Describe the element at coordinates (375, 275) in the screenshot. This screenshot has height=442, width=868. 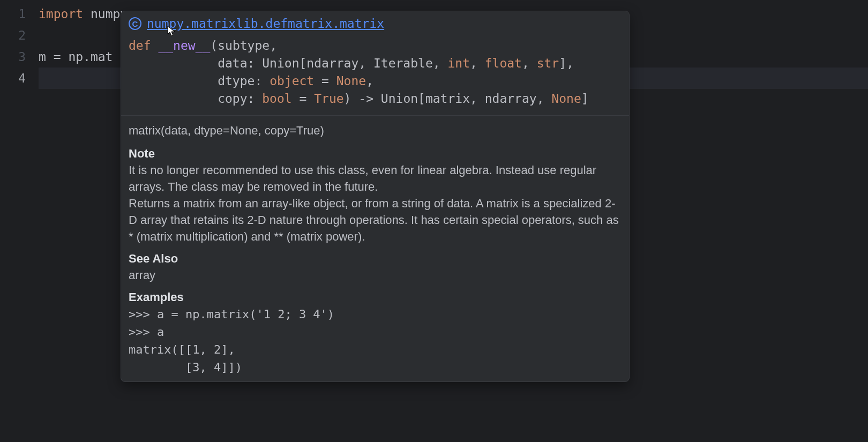
I see `seealso-body: array` at that location.